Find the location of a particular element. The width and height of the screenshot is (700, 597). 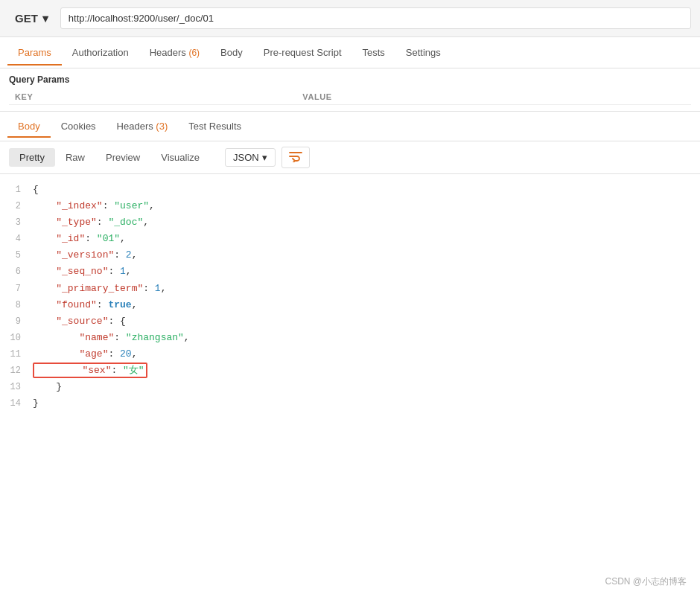

line-number: 14 is located at coordinates (19, 403).